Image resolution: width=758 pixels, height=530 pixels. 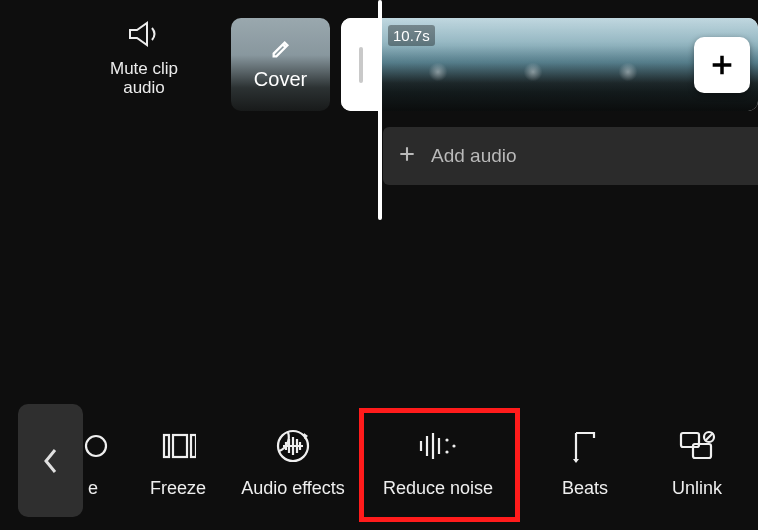 I want to click on beats-icon, so click(x=585, y=446).